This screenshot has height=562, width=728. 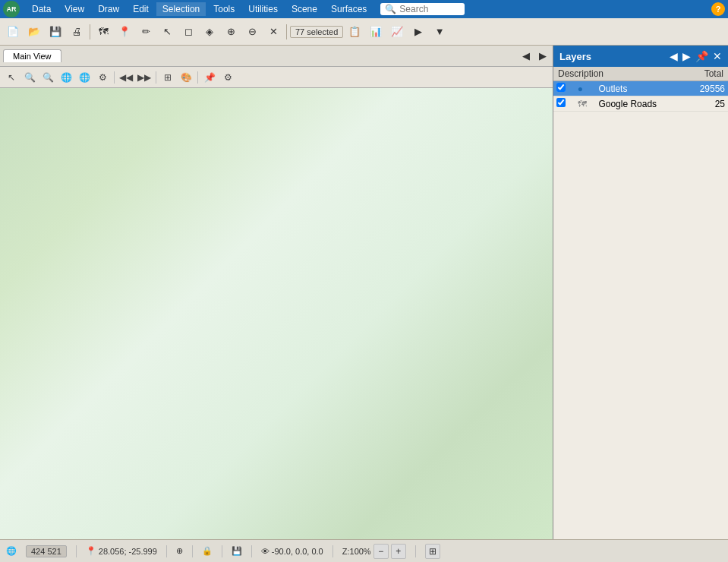 What do you see at coordinates (526, 56) in the screenshot?
I see `collapse-panel-btn: ◀` at bounding box center [526, 56].